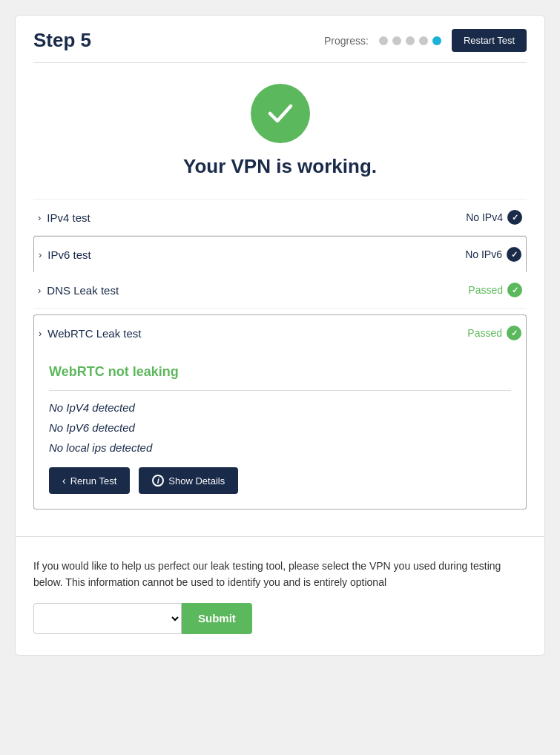 Image resolution: width=560 pixels, height=755 pixels. Describe the element at coordinates (280, 481) in the screenshot. I see `panel-buttons: ‹ Rerun Test i Show Details` at that location.